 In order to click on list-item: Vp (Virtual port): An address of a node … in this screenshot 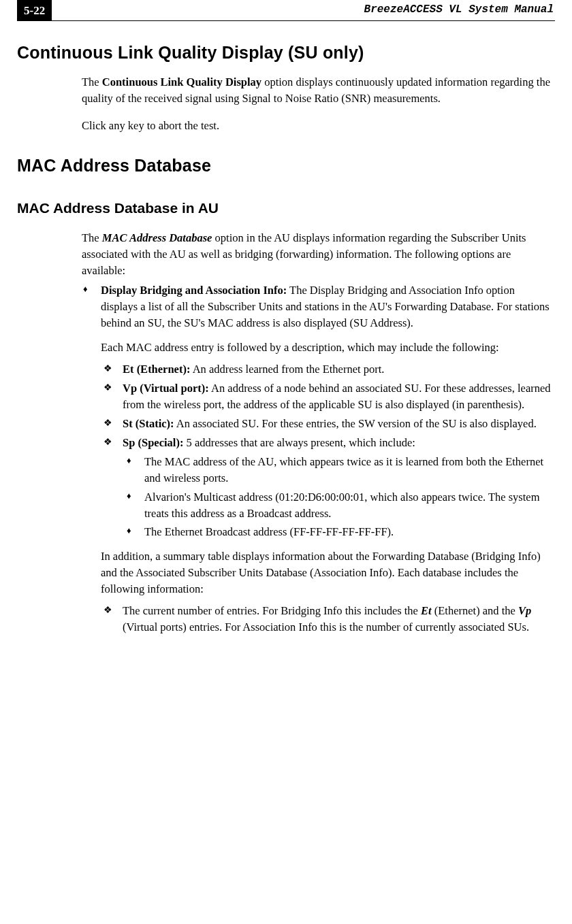, I will do `click(326, 397)`.